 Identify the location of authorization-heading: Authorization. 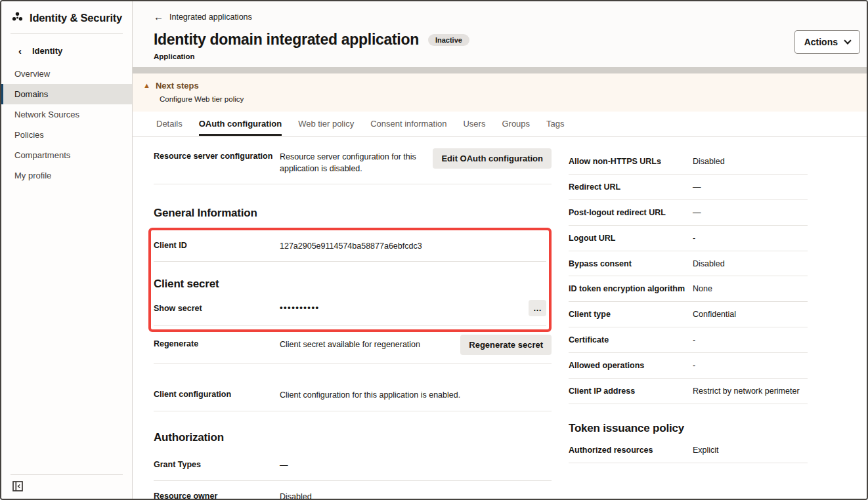
(353, 438).